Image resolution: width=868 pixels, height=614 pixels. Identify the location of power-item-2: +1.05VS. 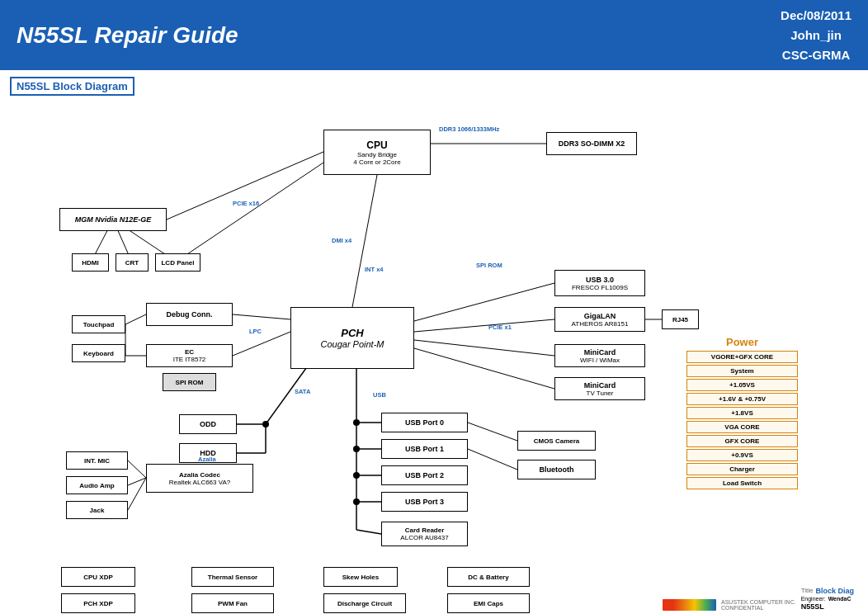
(743, 385).